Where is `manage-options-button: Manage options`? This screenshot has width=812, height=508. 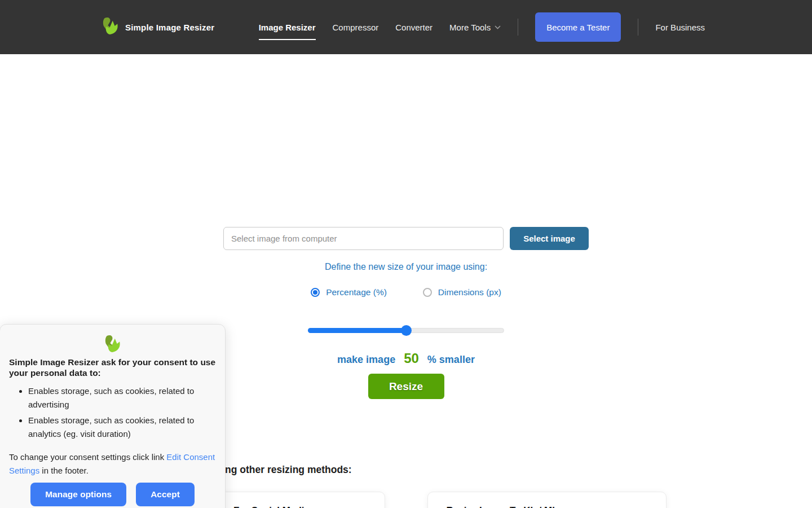 manage-options-button: Manage options is located at coordinates (78, 494).